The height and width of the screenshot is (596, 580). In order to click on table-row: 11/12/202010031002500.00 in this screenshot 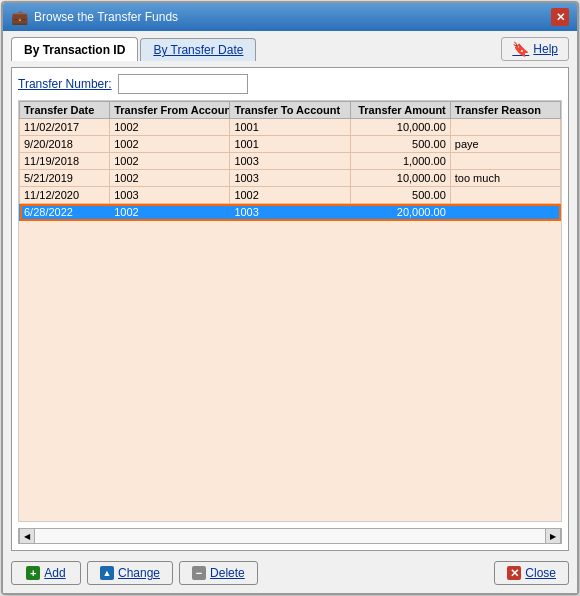, I will do `click(290, 196)`.